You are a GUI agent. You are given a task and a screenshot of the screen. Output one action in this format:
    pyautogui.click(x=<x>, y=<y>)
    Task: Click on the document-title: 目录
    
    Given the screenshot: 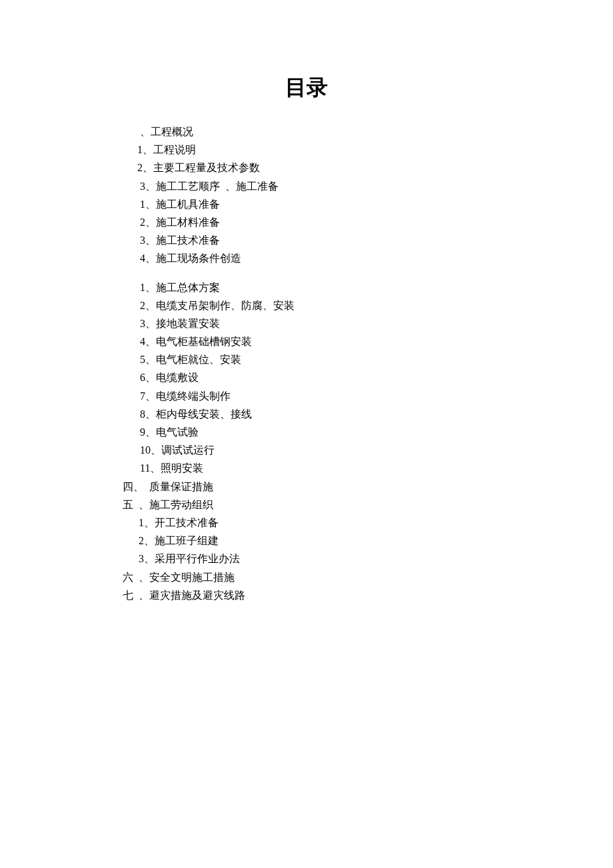 What is the action you would take?
    pyautogui.click(x=306, y=88)
    